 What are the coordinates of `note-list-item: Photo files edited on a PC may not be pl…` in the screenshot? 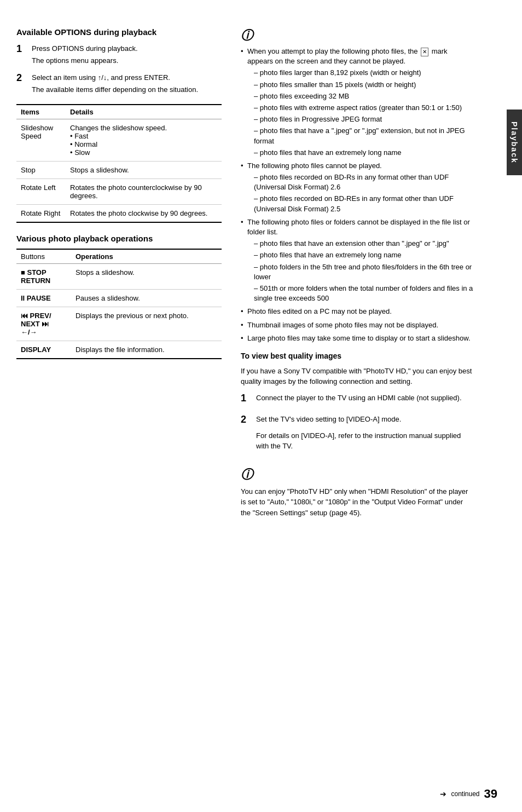 It's located at (357, 312).